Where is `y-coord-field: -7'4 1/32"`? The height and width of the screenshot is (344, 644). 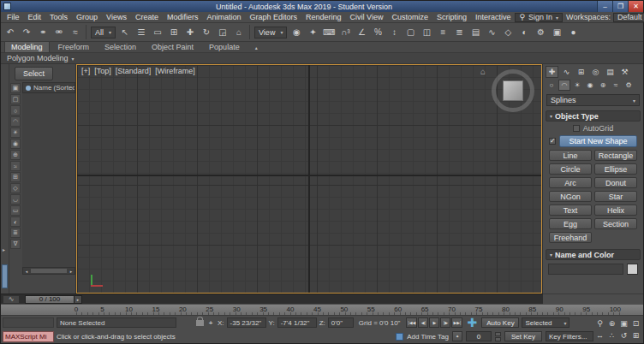
y-coord-field: -7'4 1/32" is located at coordinates (297, 323).